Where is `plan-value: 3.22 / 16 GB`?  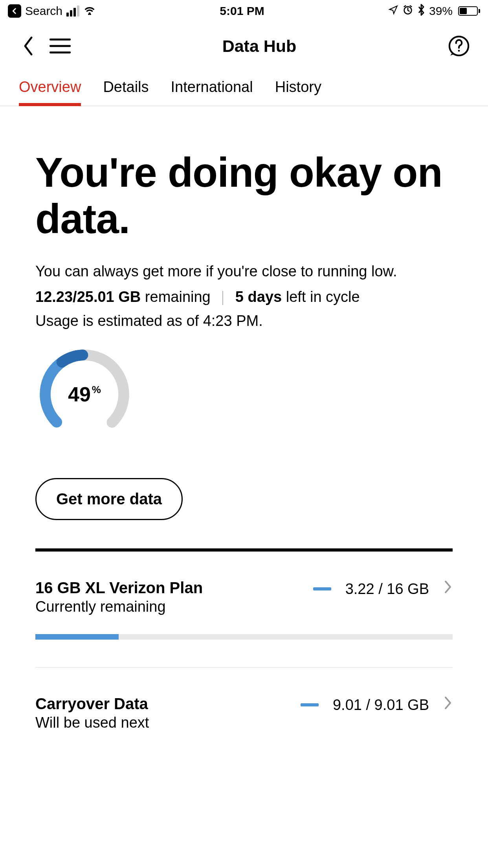
plan-value: 3.22 / 16 GB is located at coordinates (387, 589).